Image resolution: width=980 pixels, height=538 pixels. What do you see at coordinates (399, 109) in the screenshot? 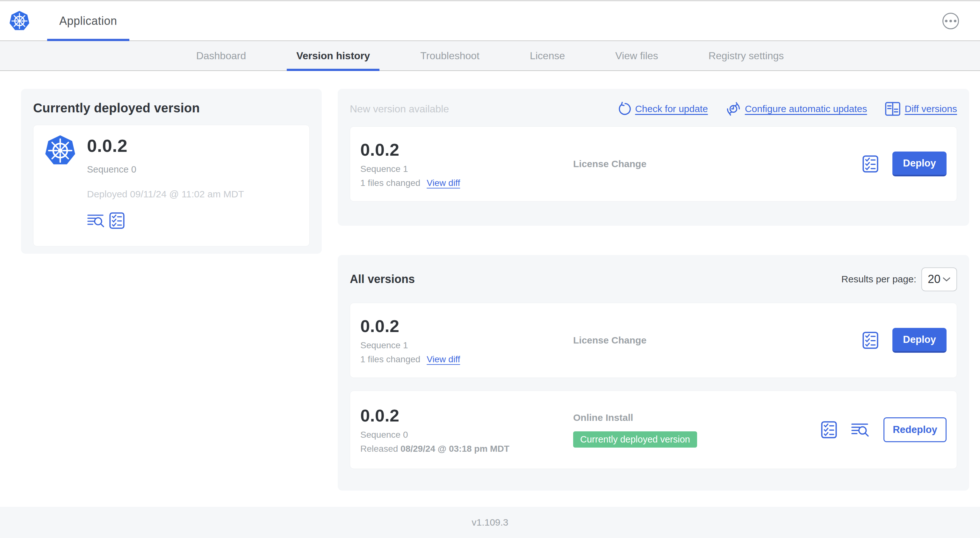
I see `new-version-heading: New version available` at bounding box center [399, 109].